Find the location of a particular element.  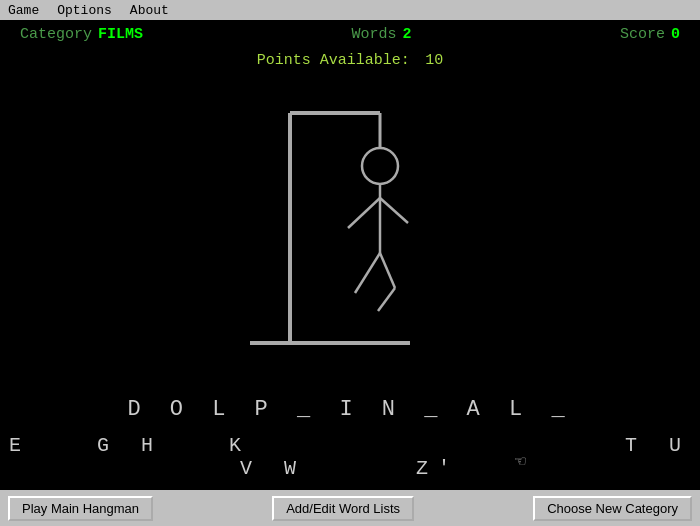

words-value: 2 is located at coordinates (408, 34).